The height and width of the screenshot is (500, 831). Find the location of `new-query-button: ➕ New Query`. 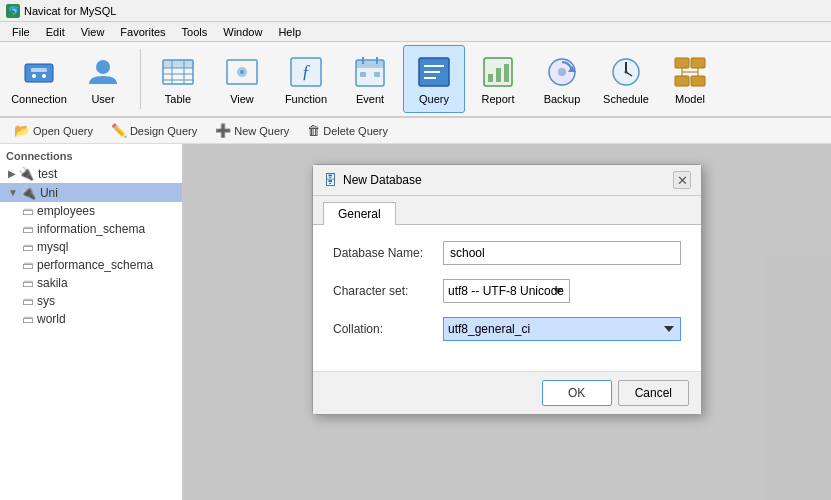

new-query-button: ➕ New Query is located at coordinates (252, 130).